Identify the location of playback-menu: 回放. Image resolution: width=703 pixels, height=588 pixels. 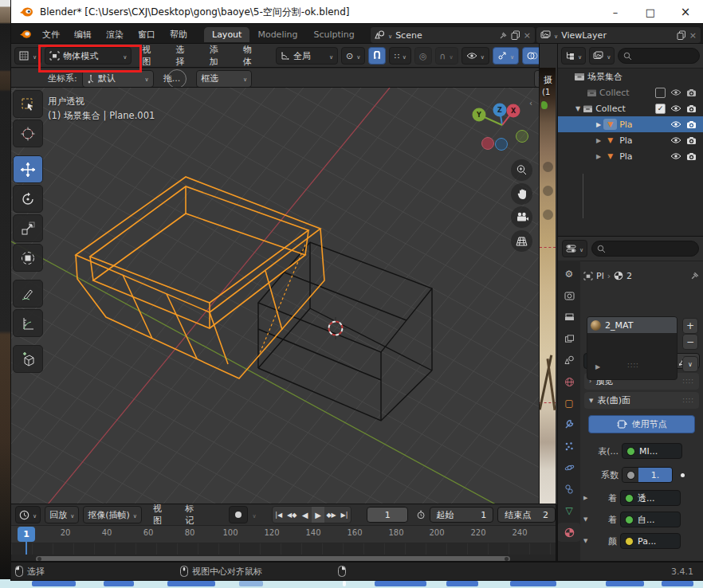
(62, 515).